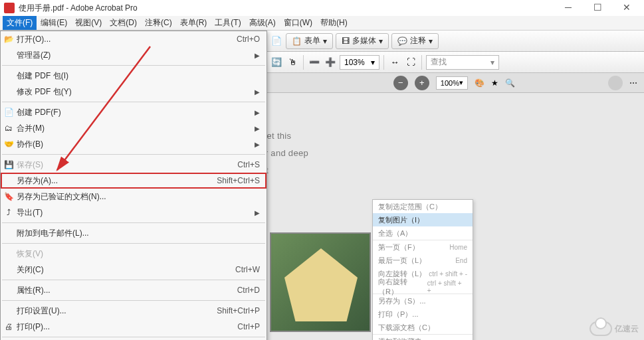  I want to click on search-icon: 🔍, so click(510, 83).